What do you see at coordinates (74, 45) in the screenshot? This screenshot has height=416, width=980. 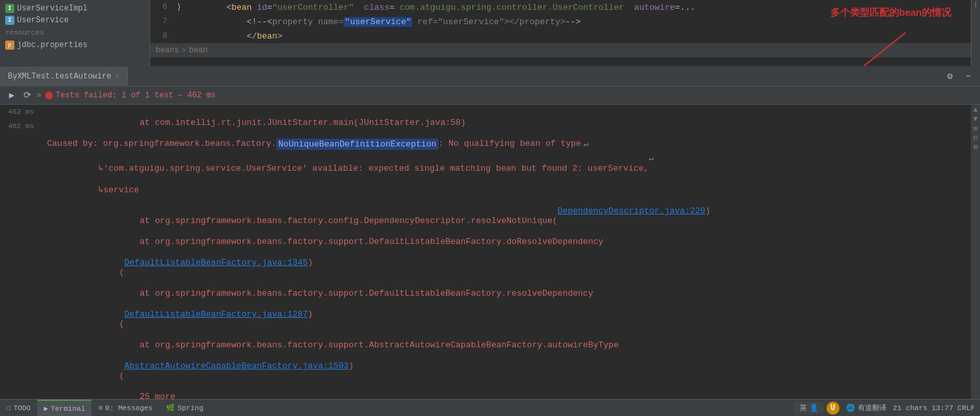 I see `jdbc-item: p jdbc.properties` at bounding box center [74, 45].